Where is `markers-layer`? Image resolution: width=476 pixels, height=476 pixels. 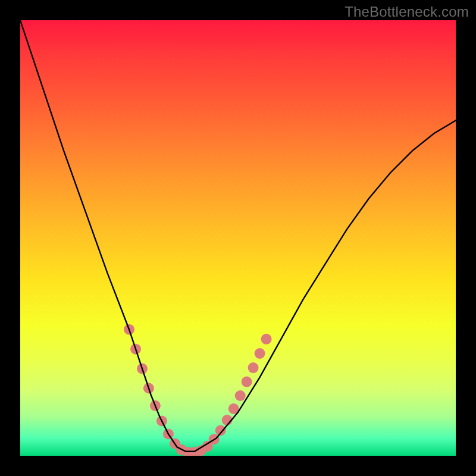
markers-layer is located at coordinates (198, 390).